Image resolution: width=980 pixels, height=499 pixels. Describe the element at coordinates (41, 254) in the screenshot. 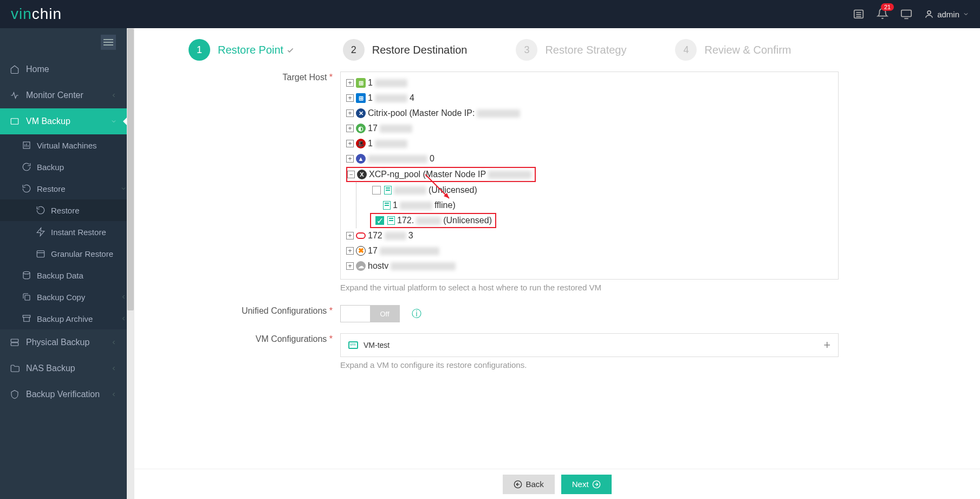

I see `calendar-icon` at that location.